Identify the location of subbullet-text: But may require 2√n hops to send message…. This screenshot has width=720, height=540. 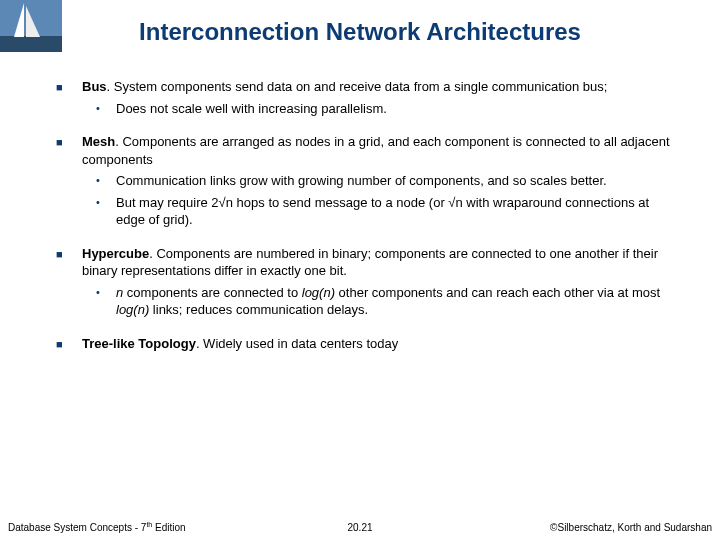
(395, 212).